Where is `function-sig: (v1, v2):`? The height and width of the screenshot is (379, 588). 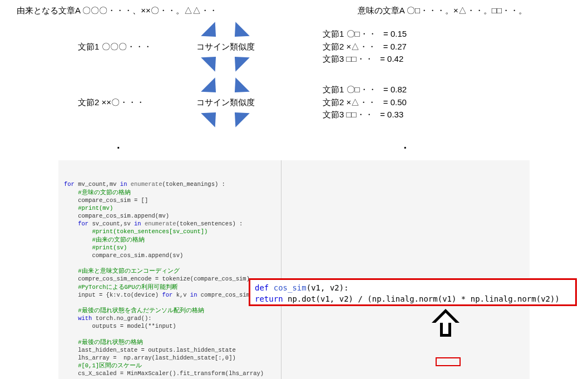
function-sig: (v1, v2): is located at coordinates (328, 288).